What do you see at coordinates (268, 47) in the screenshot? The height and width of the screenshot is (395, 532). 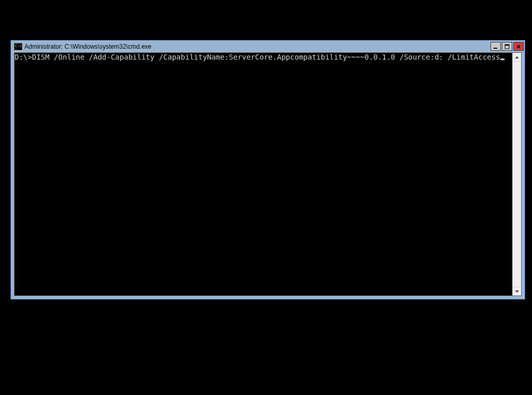 I see `titlebar: C:\. Administrator: C:\Windows\system32\…` at bounding box center [268, 47].